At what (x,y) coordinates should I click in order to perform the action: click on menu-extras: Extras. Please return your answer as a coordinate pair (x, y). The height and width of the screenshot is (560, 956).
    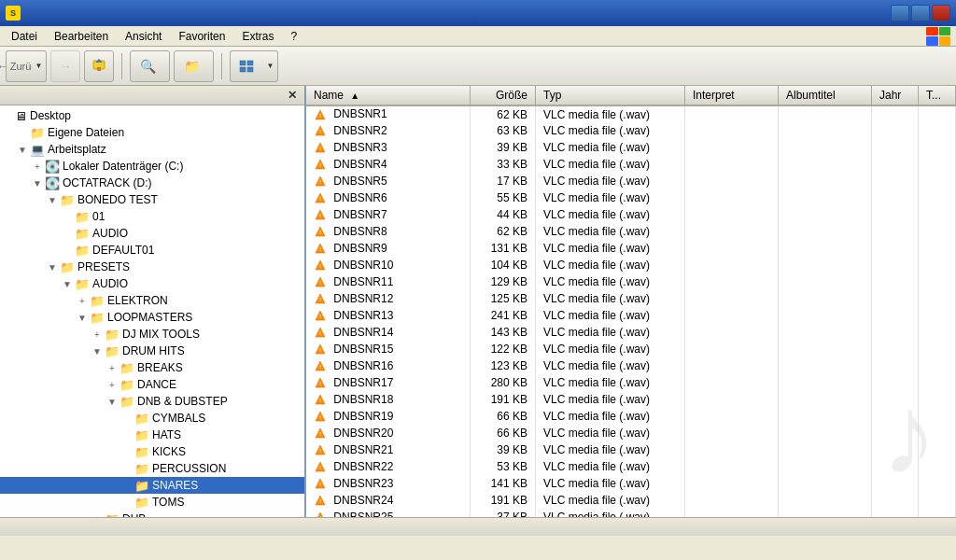
    Looking at the image, I should click on (258, 36).